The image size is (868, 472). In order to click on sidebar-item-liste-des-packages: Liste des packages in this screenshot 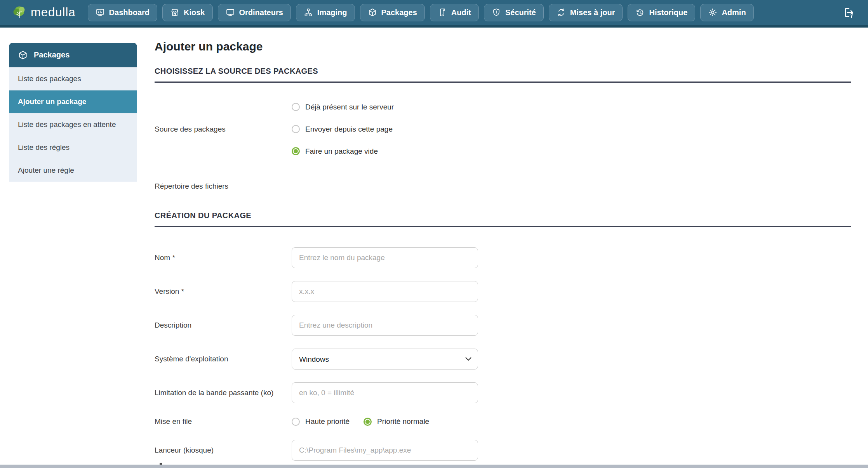, I will do `click(73, 78)`.